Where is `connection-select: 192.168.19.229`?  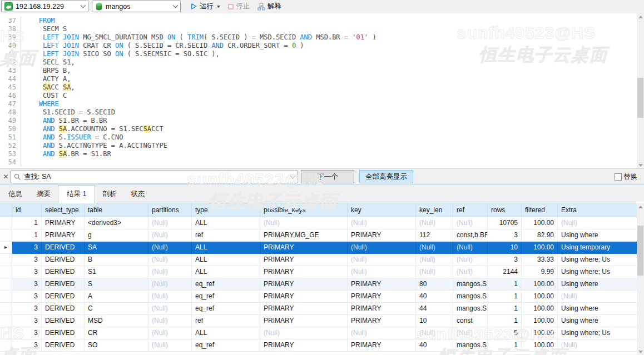 connection-select: 192.168.19.229 is located at coordinates (44, 7).